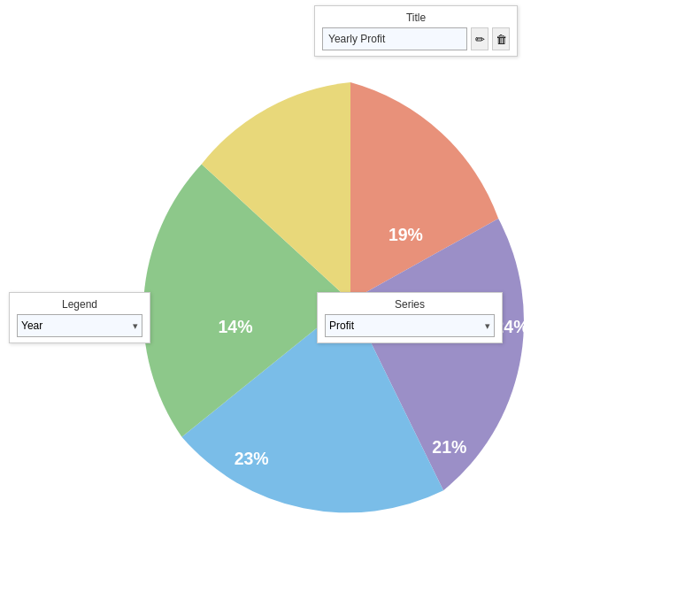 This screenshot has width=700, height=600. What do you see at coordinates (410, 318) in the screenshot?
I see `series-popup: Series Profit Revenue Expenses` at bounding box center [410, 318].